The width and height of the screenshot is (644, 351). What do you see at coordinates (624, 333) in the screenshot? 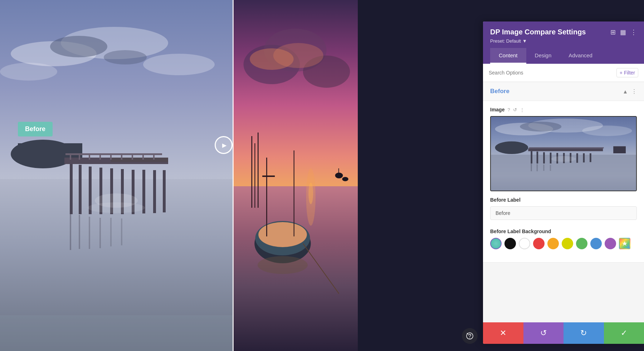
I see `save-button: ✓` at bounding box center [624, 333].